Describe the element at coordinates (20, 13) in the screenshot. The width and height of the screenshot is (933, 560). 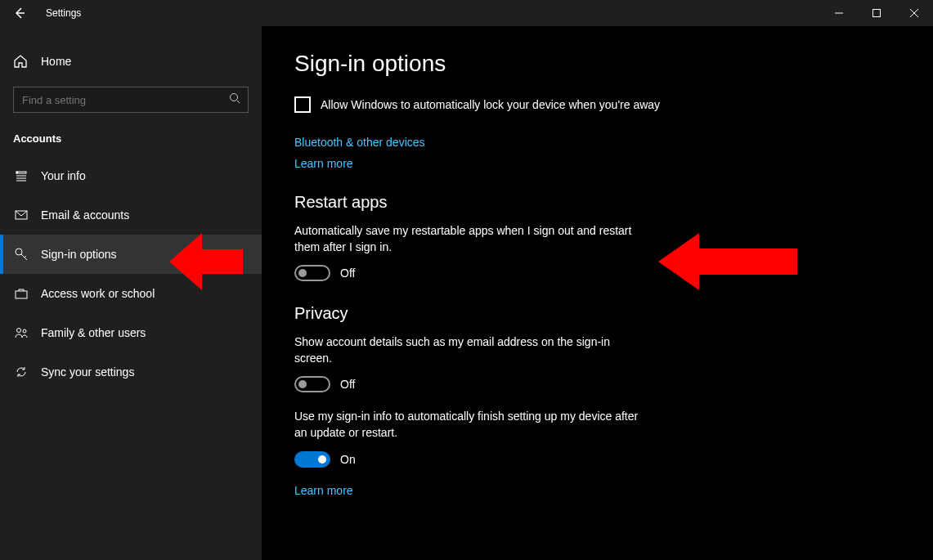
I see `back-arrow-icon` at that location.